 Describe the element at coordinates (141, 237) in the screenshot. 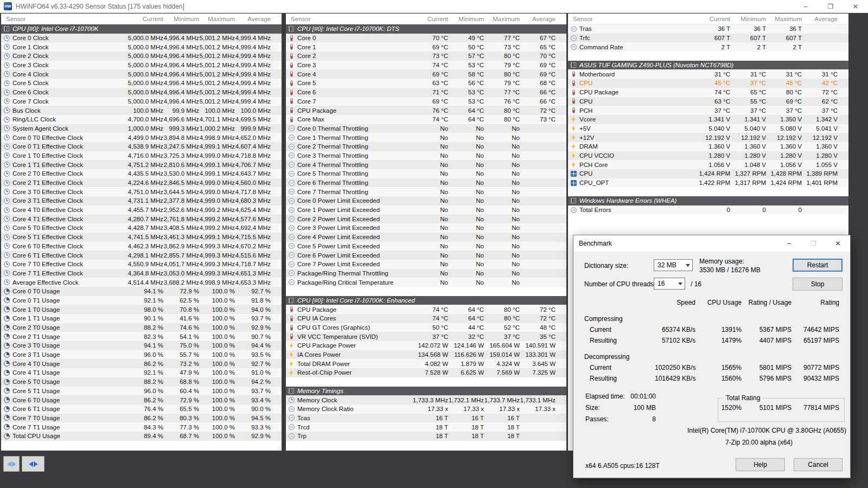

I see `sensor-row: Core 5 T1 Effective Clock4,741.5 MHz3,46…` at that location.